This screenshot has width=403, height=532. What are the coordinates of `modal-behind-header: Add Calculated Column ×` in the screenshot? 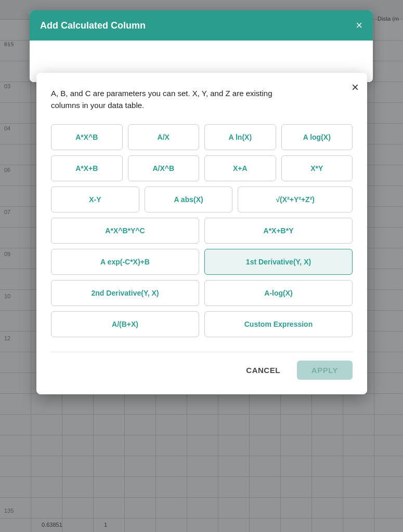 It's located at (201, 25).